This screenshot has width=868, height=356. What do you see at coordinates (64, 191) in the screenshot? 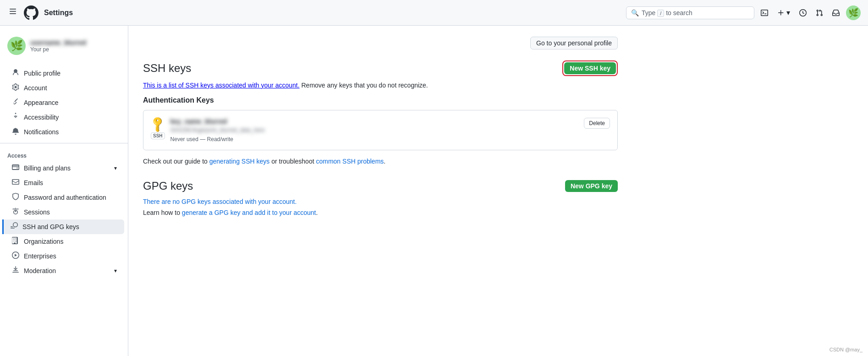
I see `sidebar: 🌿 username_blurred Your pe Public profil…` at bounding box center [64, 191].